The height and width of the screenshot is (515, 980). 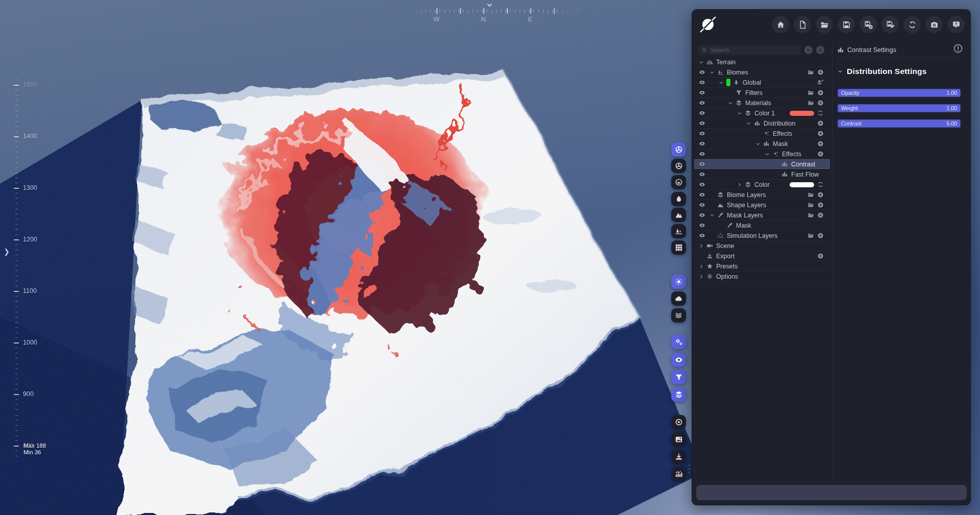 What do you see at coordinates (494, 13) in the screenshot?
I see `compass-bar: WNES` at bounding box center [494, 13].